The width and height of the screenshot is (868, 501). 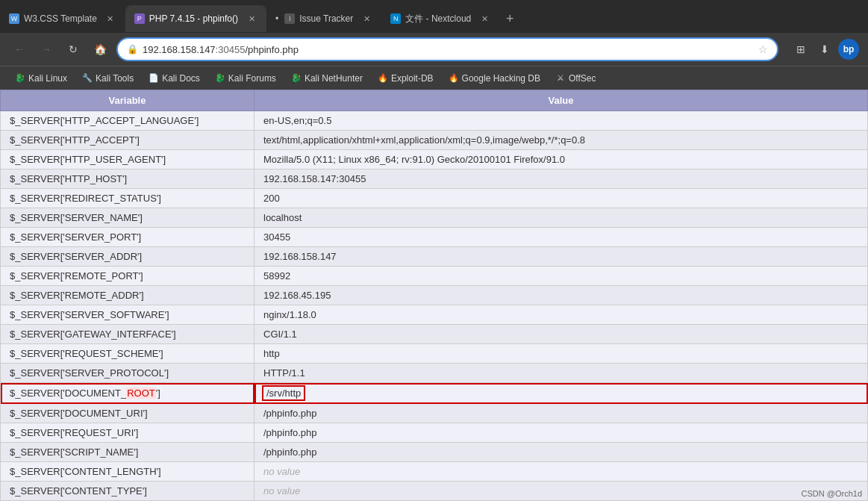 What do you see at coordinates (434, 199) in the screenshot?
I see `table-row: $_SERVER['REDIRECT_STATUS']200` at bounding box center [434, 199].